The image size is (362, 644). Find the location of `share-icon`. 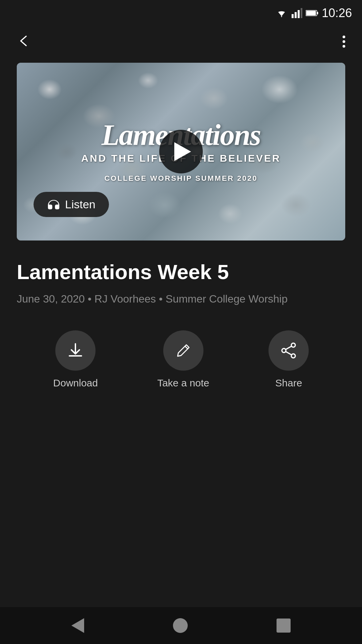

share-icon is located at coordinates (289, 351).